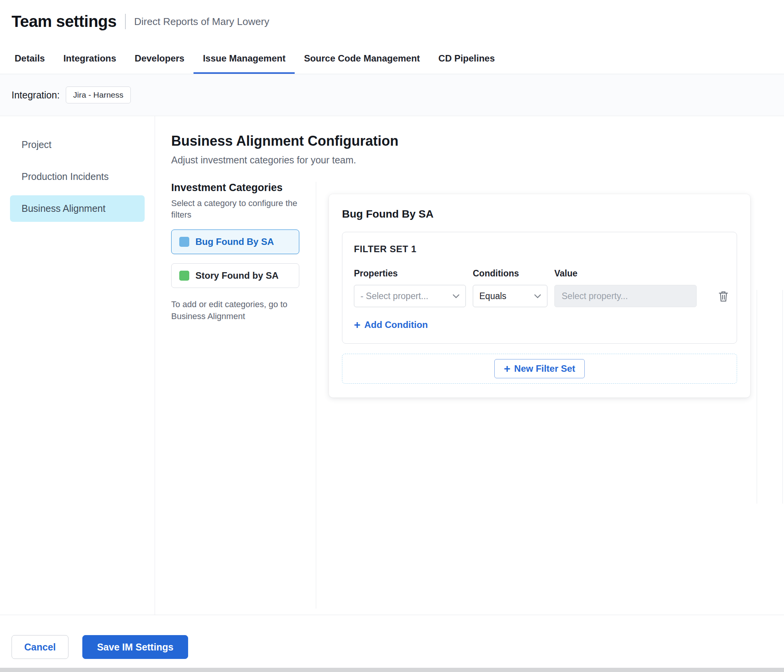  Describe the element at coordinates (545, 369) in the screenshot. I see `new-filter-set-label: New Filter Set` at that location.